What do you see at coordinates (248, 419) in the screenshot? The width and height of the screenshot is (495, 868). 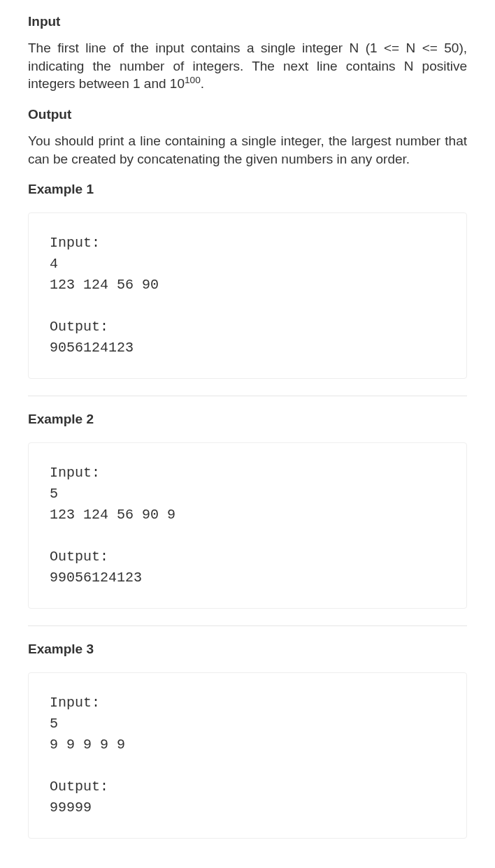 I see `example-2-heading: Example 2` at bounding box center [248, 419].